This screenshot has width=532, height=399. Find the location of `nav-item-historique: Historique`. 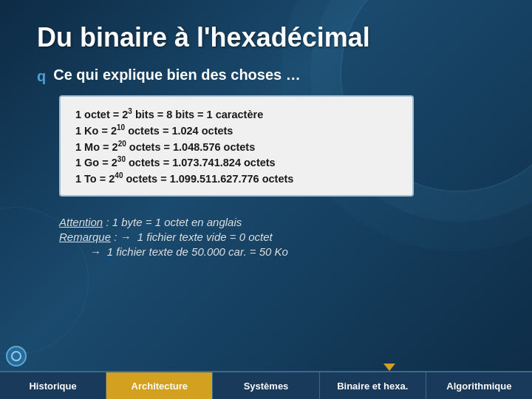

nav-item-historique: Historique is located at coordinates (53, 385).